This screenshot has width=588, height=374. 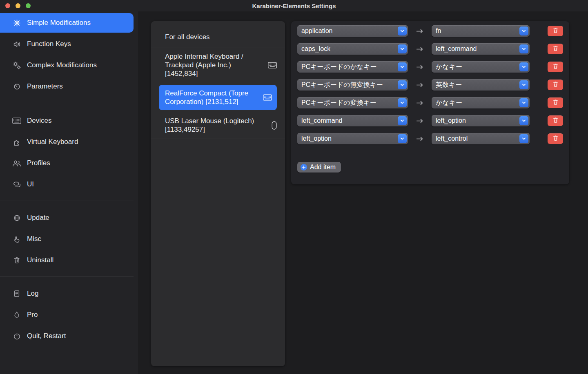 I want to click on to-key-dropdown: left_command, so click(x=481, y=49).